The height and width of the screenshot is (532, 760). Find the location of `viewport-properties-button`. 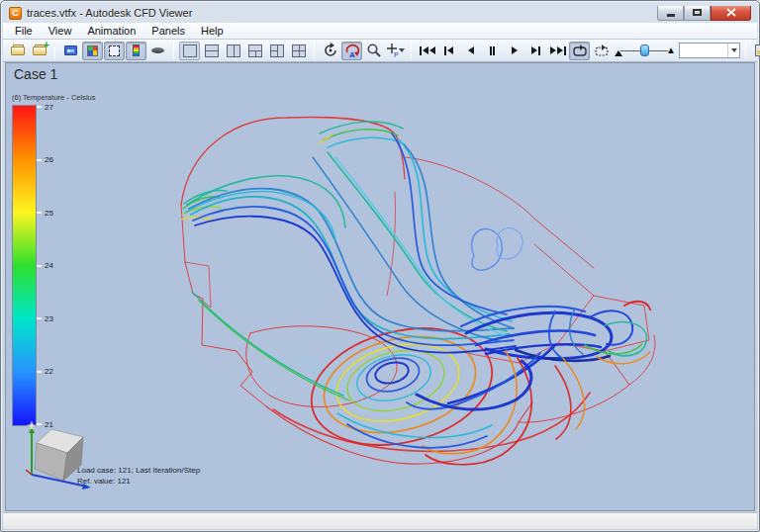

viewport-properties-button is located at coordinates (71, 51).